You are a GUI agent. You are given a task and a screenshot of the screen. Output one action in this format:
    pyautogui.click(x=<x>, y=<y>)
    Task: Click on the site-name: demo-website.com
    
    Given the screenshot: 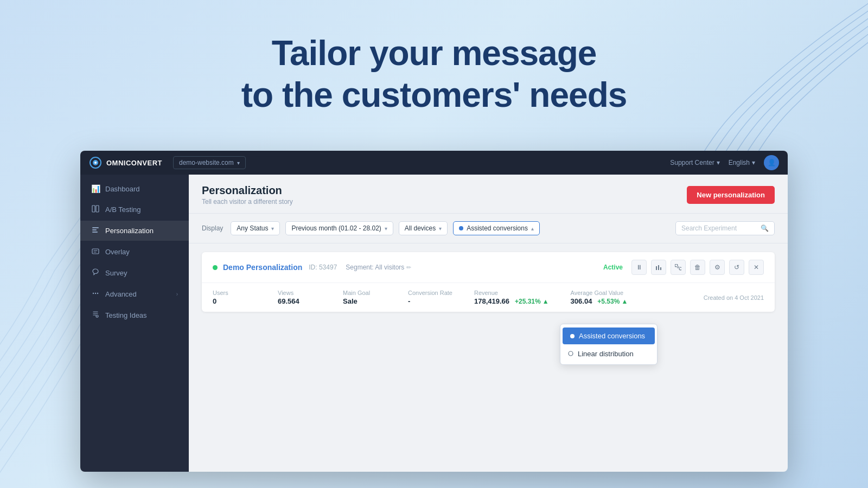 What is the action you would take?
    pyautogui.click(x=206, y=163)
    